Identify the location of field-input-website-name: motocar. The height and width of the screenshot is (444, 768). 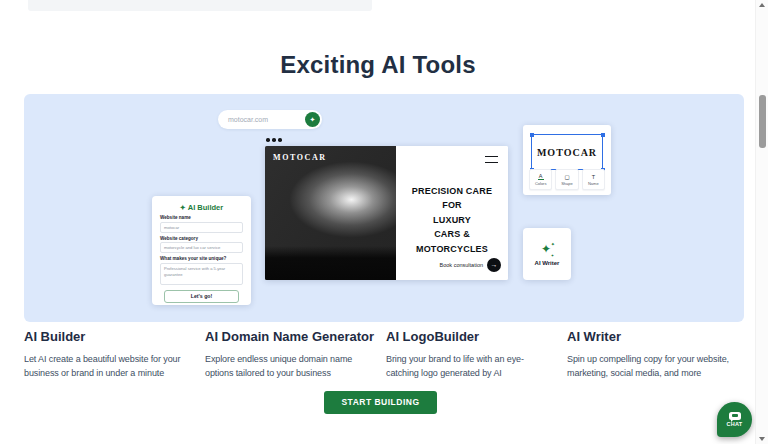
(202, 228).